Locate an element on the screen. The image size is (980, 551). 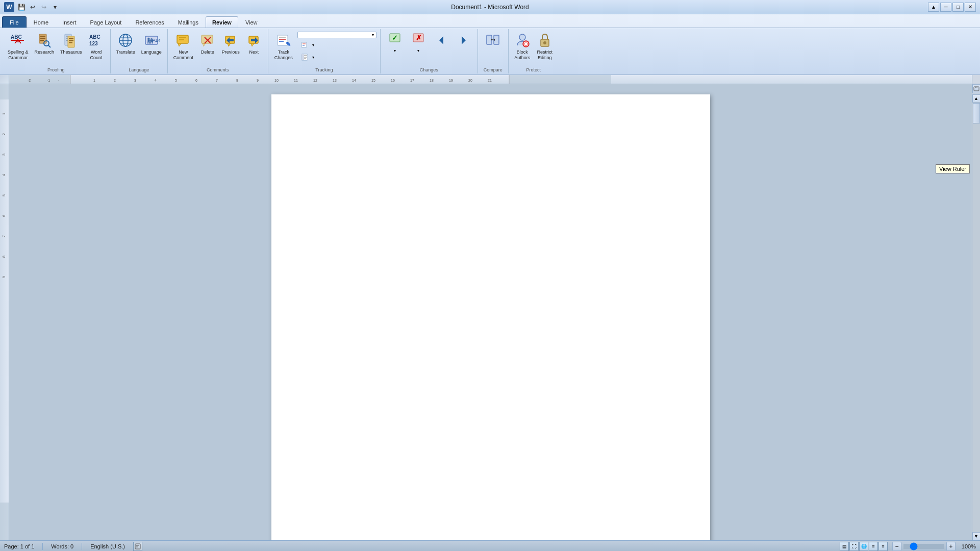
svg-text: 5 is located at coordinates (176, 81).